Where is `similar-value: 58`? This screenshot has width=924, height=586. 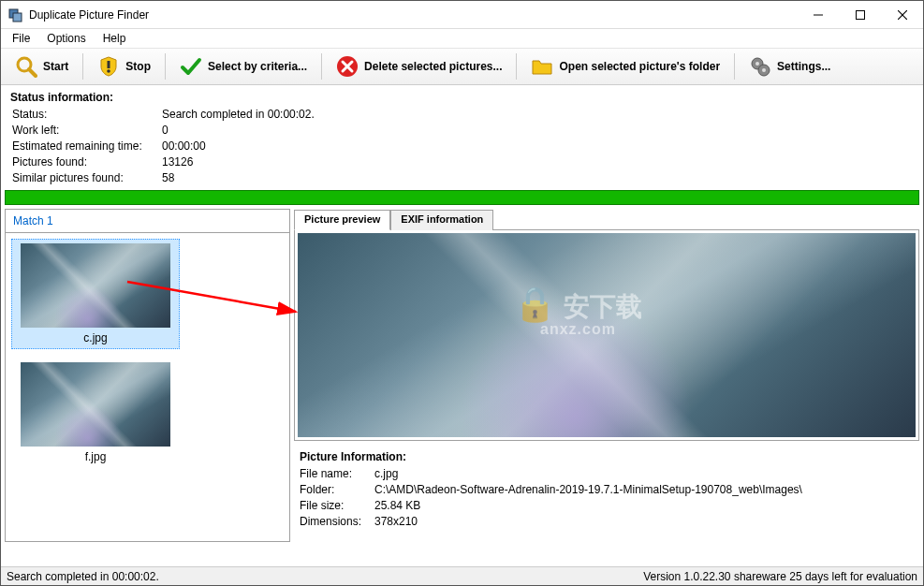
similar-value: 58 is located at coordinates (537, 178).